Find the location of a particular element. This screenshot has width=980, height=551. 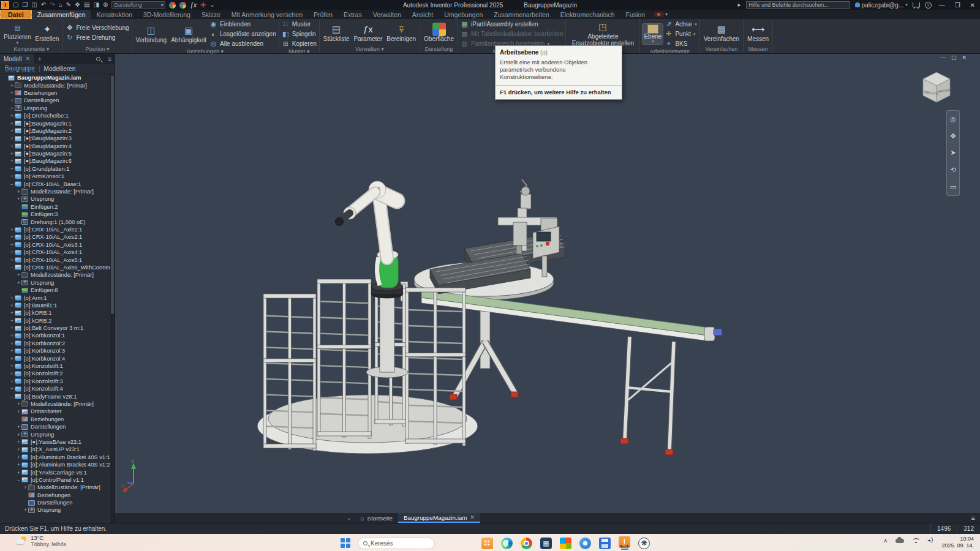

tree-item-o-crx-10ial-axis1-1: +[o]:CRX-10iAL_Axis1:1 is located at coordinates (55, 230).